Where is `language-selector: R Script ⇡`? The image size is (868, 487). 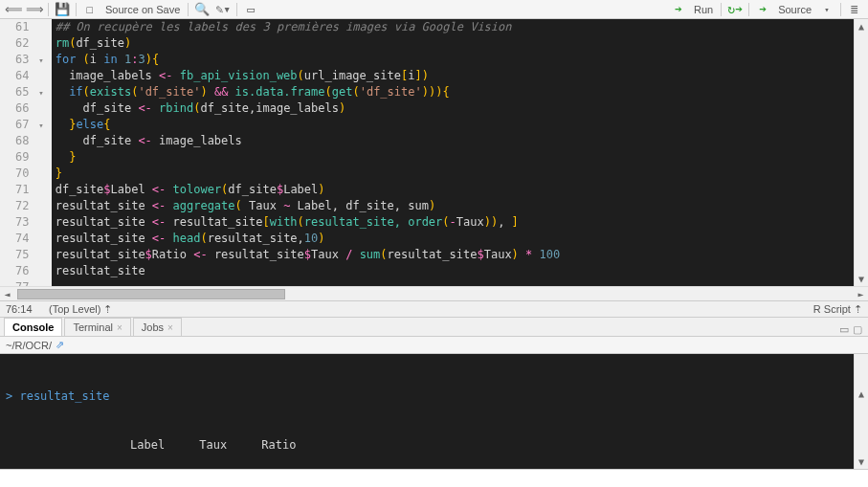 language-selector: R Script ⇡ is located at coordinates (838, 310).